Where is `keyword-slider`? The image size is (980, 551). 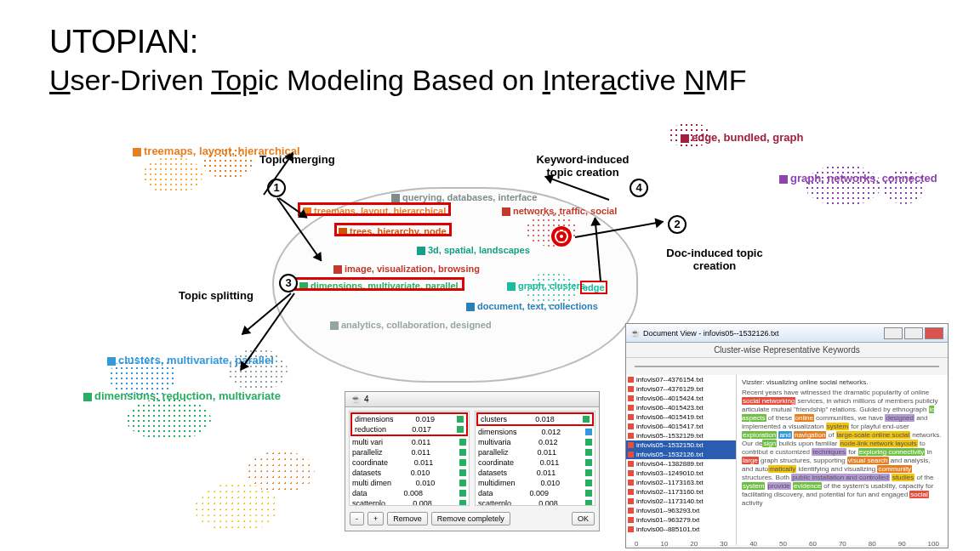 keyword-slider is located at coordinates (787, 366).